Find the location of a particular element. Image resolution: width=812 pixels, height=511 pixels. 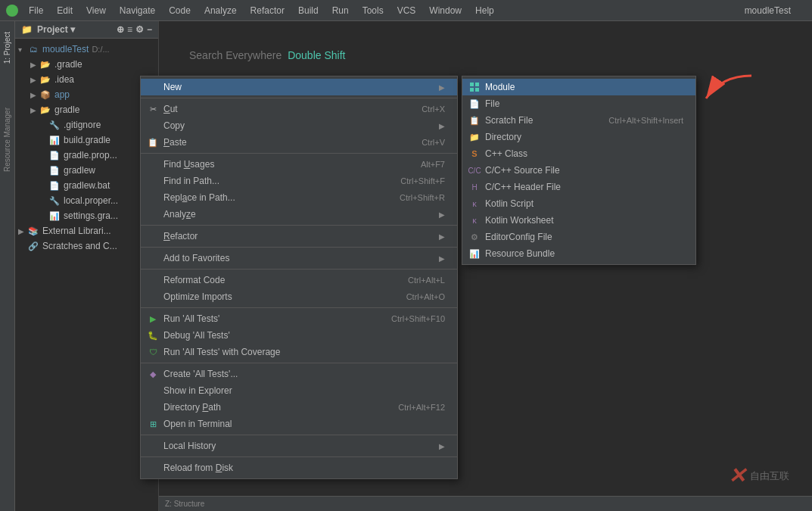

ctx-label-run-coverage: Run 'All Tests' with Coverage is located at coordinates (304, 352).